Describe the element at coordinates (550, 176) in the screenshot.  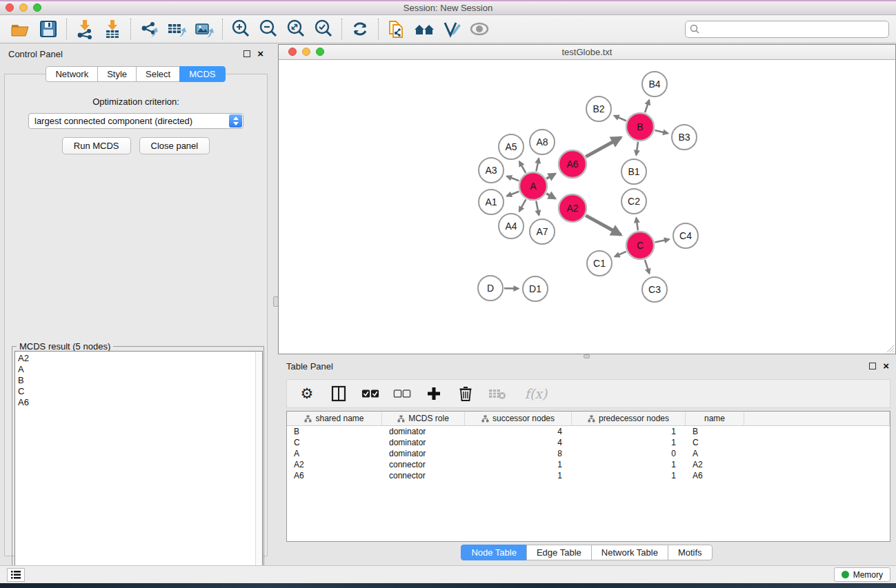
I see `edge-A-A6` at that location.